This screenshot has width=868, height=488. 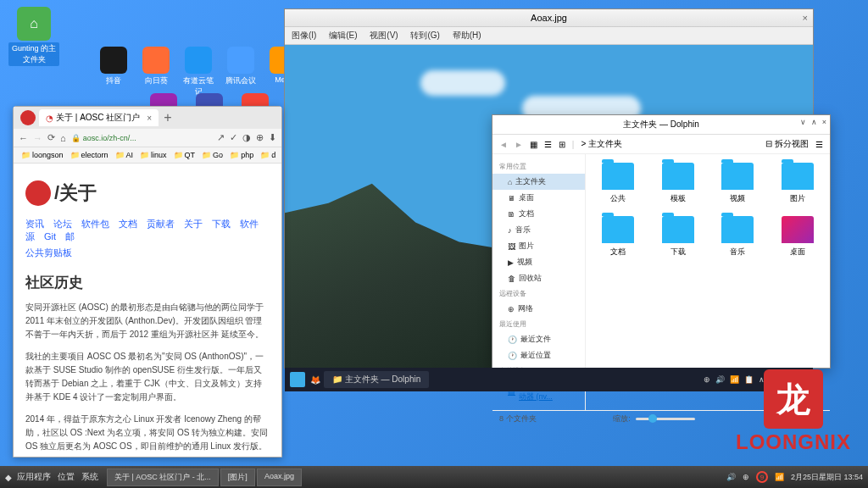 I want to click on nav-link: 邮, so click(x=70, y=236).